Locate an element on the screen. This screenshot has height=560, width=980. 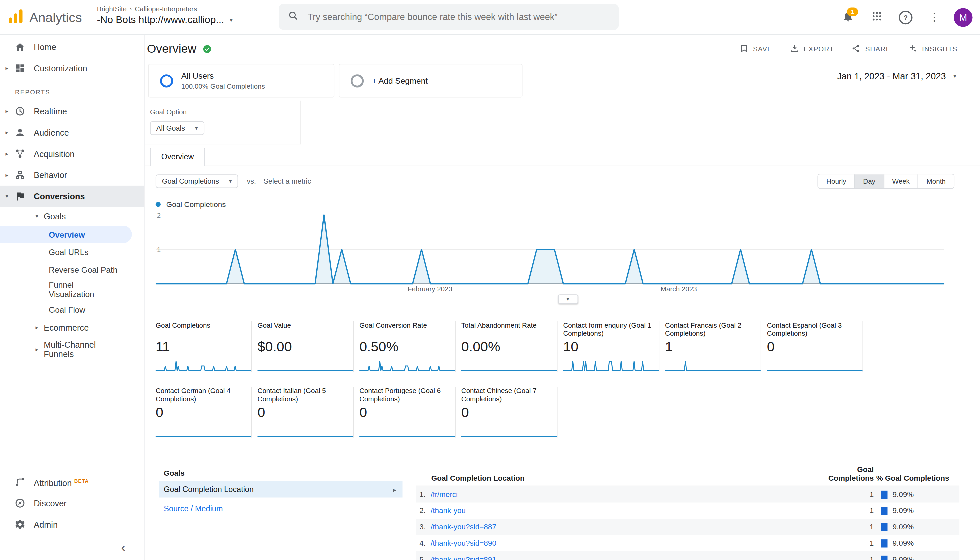
chevron-down-icon: ▾ is located at coordinates (7, 196).